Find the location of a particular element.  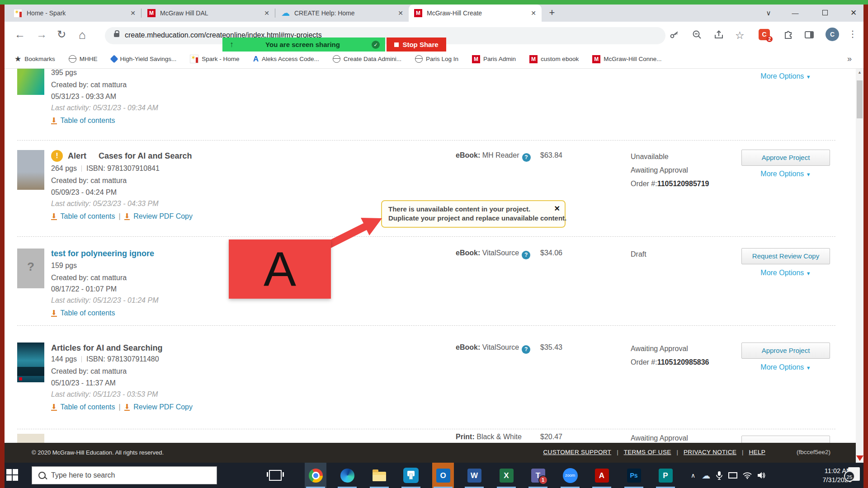

tray-chevron-icon: ∧ is located at coordinates (693, 475).